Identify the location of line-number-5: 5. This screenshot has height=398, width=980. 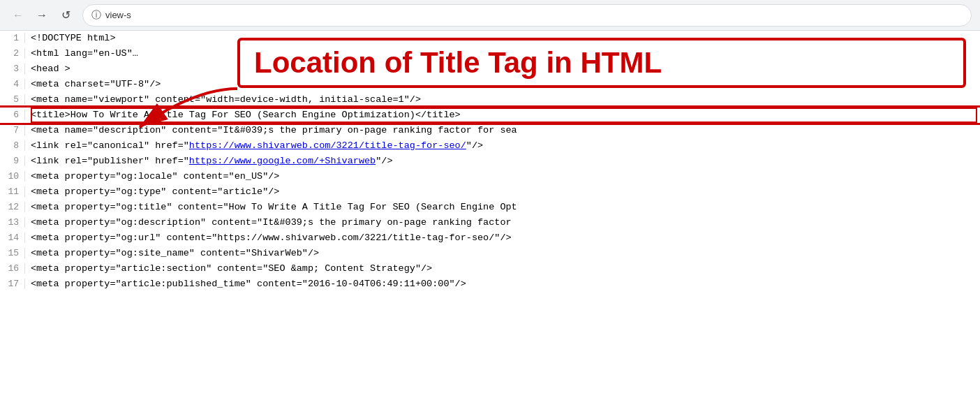
(13, 99).